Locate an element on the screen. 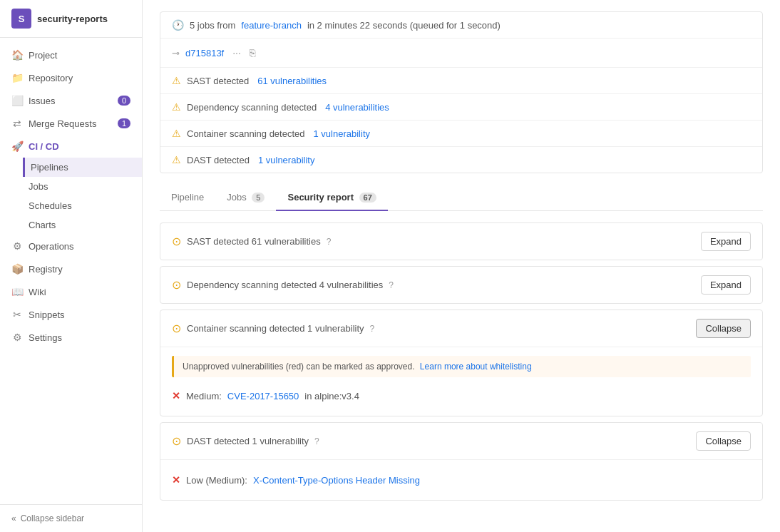  sidebar-item-label: Merge Requests is located at coordinates (63, 124).